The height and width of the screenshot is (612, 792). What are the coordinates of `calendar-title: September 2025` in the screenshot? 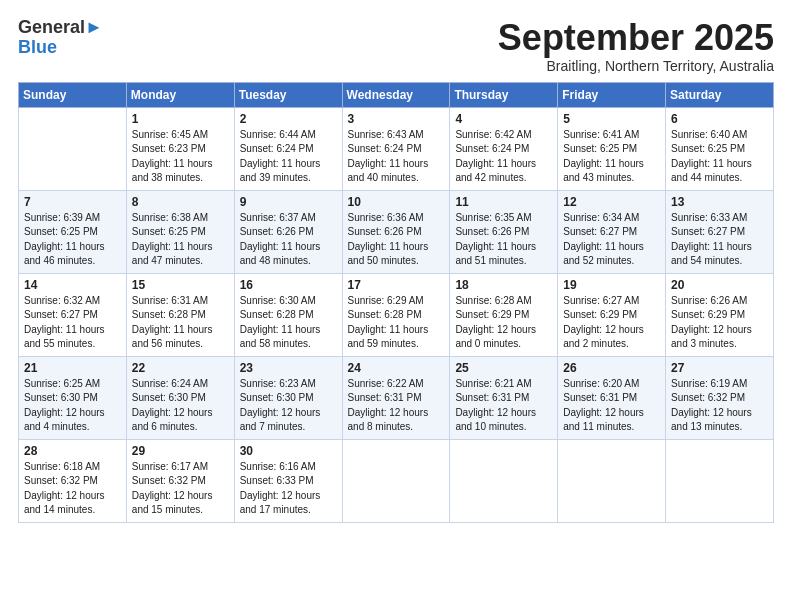 It's located at (636, 38).